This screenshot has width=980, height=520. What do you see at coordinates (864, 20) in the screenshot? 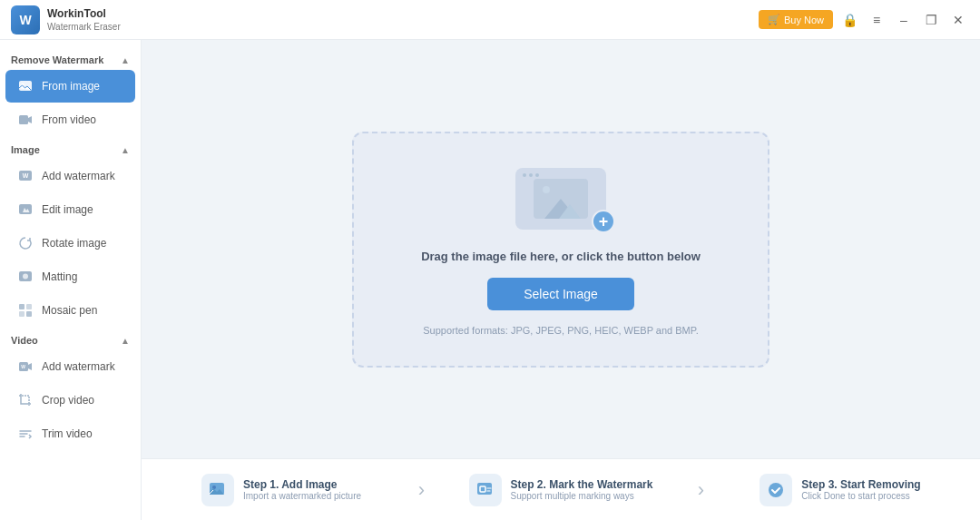
I see `window-controls: 🛒 Buy Now 🔒 ≡ – ❐ ✕` at bounding box center [864, 20].